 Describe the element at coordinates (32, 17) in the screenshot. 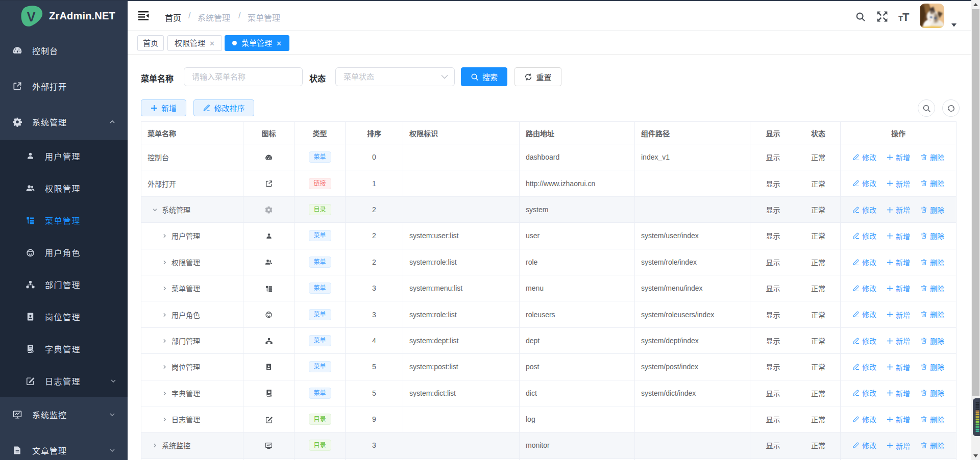

I see `svg-text: V` at that location.